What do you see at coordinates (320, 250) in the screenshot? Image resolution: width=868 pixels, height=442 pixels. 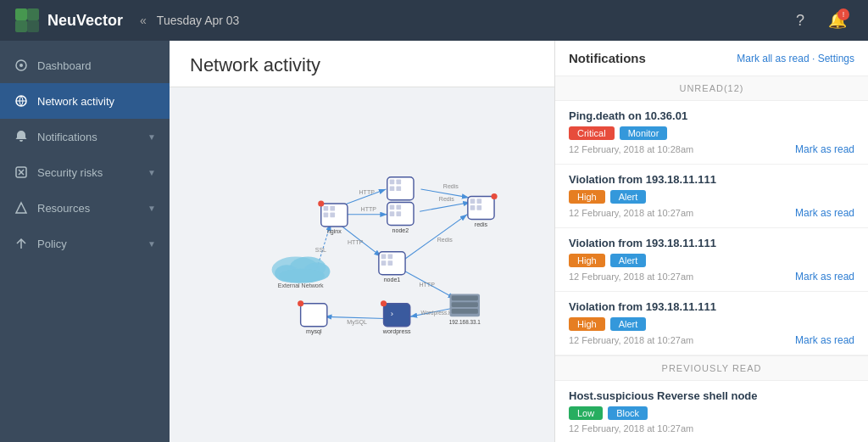 I see `edge-label-external-nginx: SSL` at bounding box center [320, 250].